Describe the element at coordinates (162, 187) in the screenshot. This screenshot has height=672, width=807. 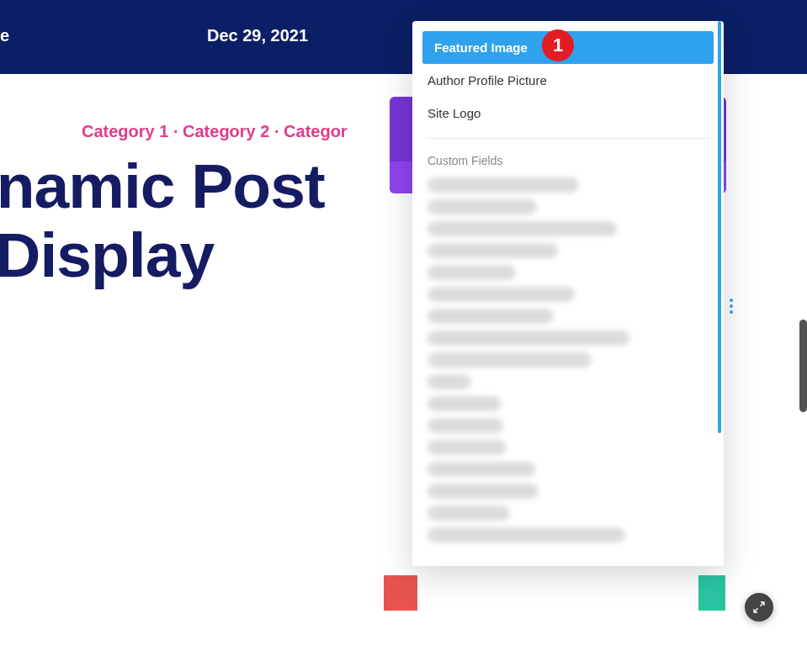
I see `post-title-line1: ynamic Post` at that location.